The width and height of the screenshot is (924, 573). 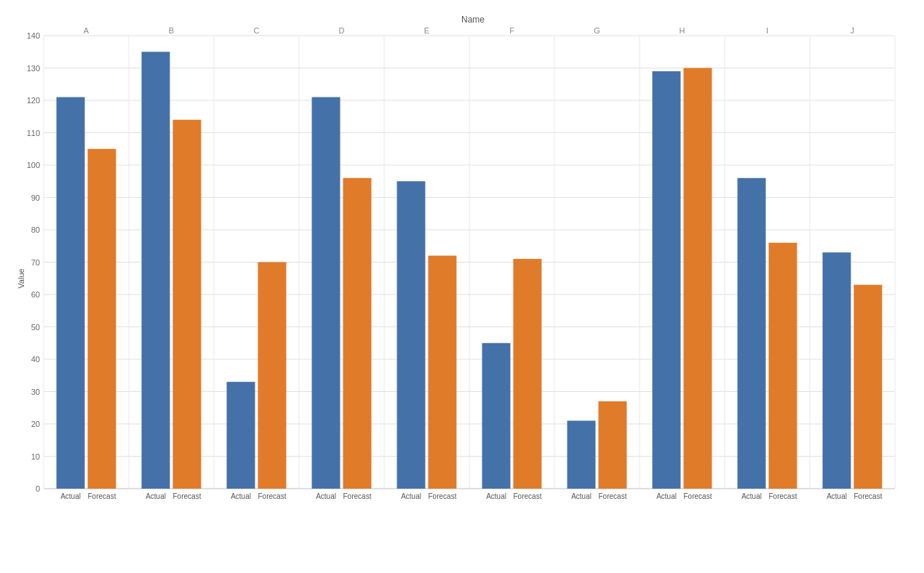 What do you see at coordinates (33, 36) in the screenshot?
I see `svg-text: 140` at bounding box center [33, 36].